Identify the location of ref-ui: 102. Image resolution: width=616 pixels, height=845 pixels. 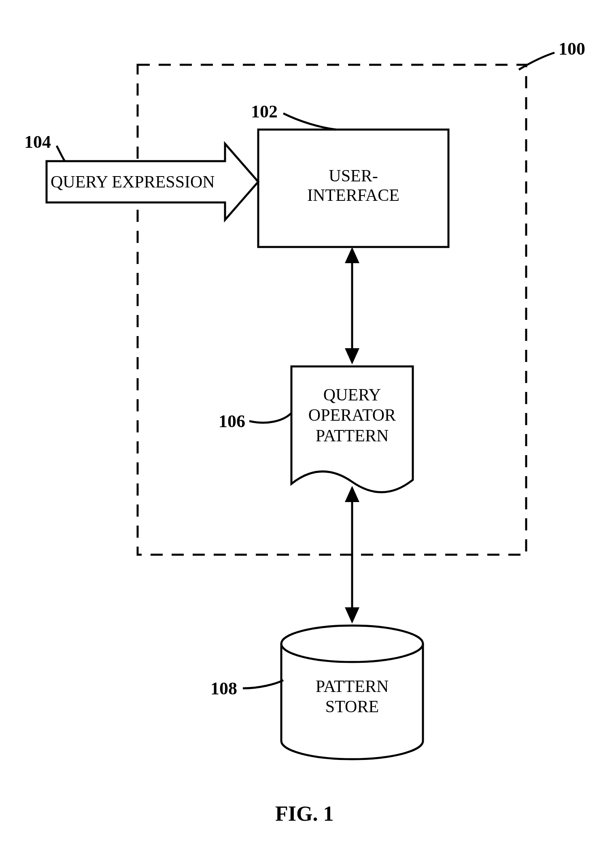
(264, 112).